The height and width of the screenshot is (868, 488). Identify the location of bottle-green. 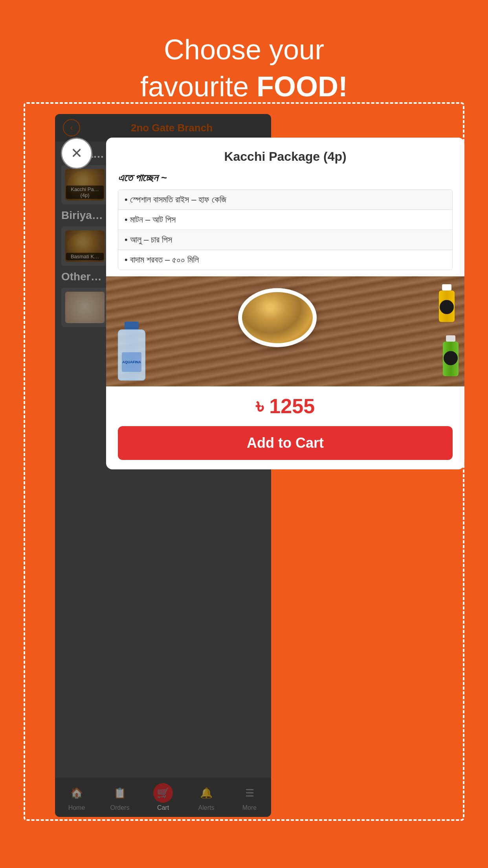
(451, 357).